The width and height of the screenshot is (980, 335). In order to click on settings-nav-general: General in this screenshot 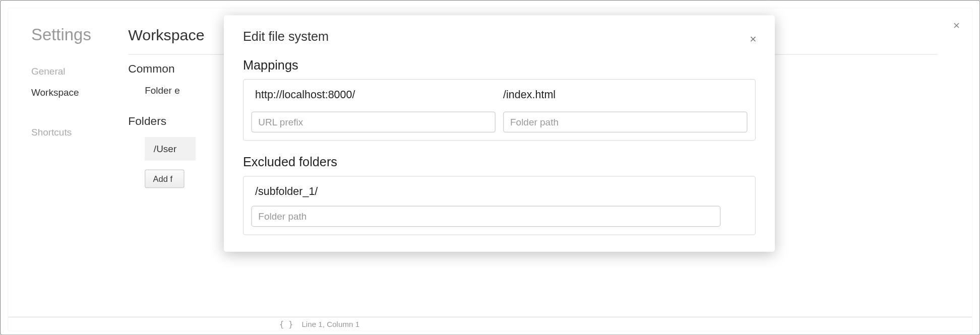, I will do `click(71, 71)`.